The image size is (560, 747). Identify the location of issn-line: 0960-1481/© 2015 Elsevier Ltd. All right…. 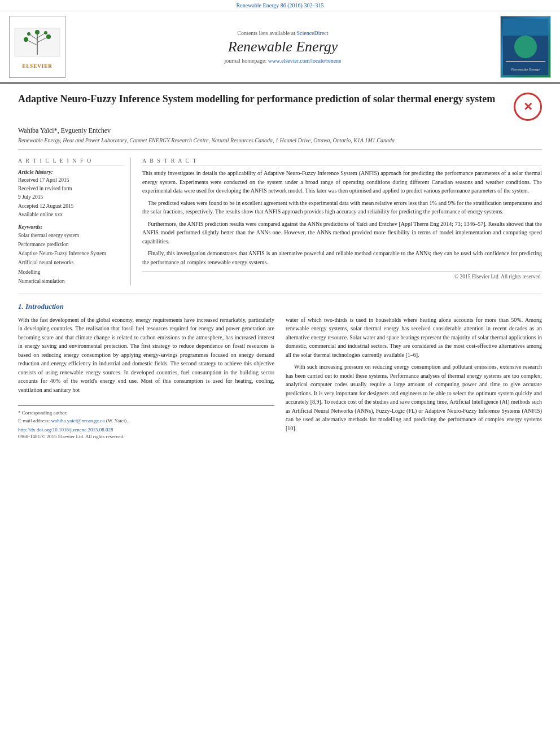
(146, 436).